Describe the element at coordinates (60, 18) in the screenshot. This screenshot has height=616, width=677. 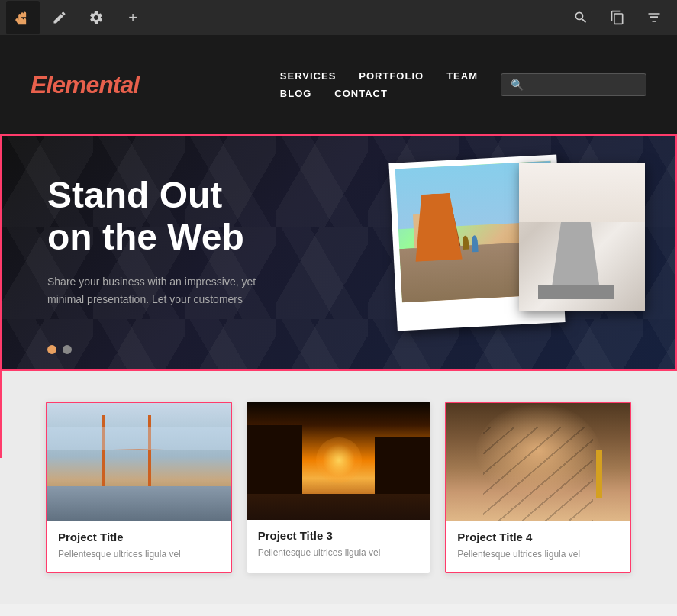
I see `edit-button` at that location.